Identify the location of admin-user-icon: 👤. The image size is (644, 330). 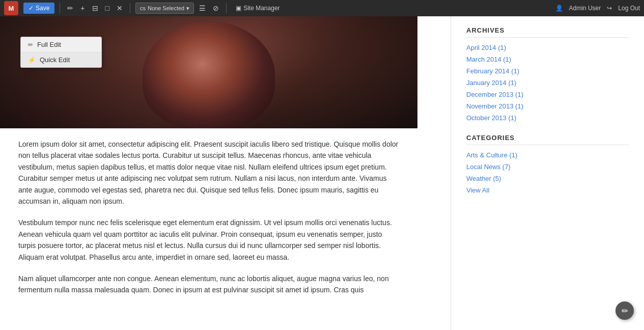
(559, 8).